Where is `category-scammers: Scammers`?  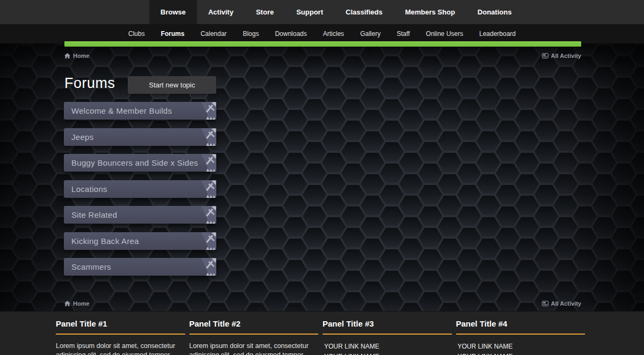 category-scammers: Scammers is located at coordinates (140, 267).